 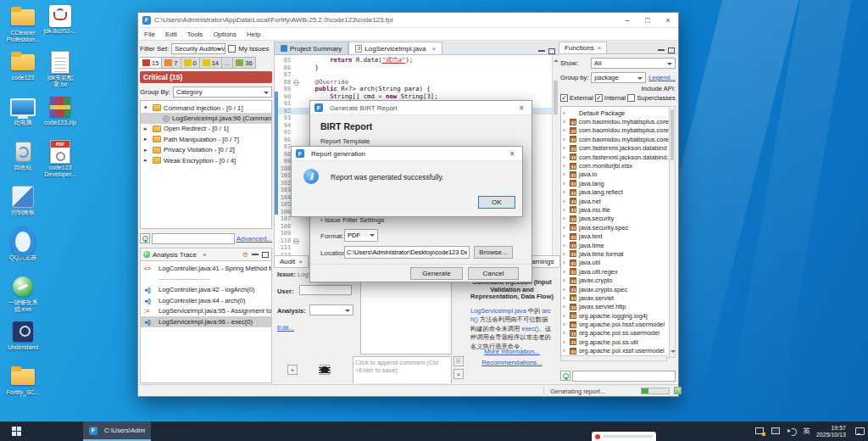 I want to click on tree-expander-icon: ▸, so click(x=147, y=150).